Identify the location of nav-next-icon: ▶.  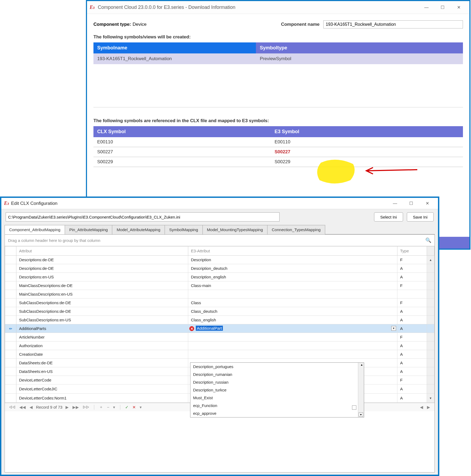
(67, 407).